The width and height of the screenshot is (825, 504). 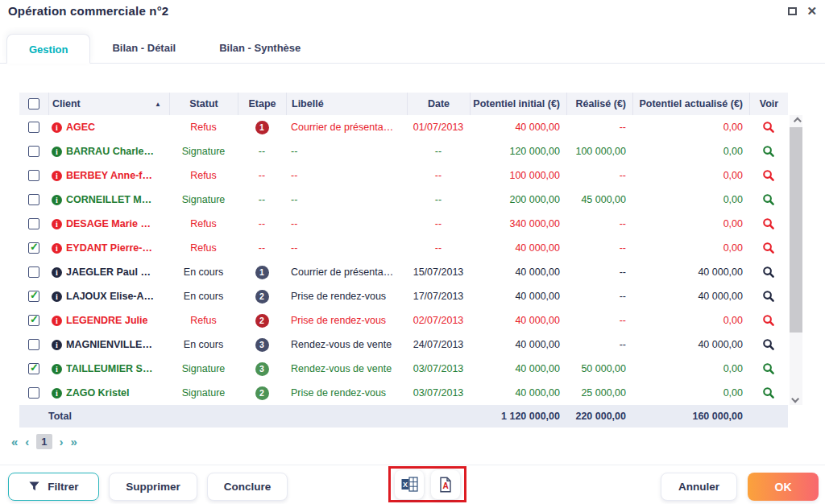 I want to click on table-row: DESAGE Marie … Refus -- -- -- 340 000,00…, so click(x=404, y=224).